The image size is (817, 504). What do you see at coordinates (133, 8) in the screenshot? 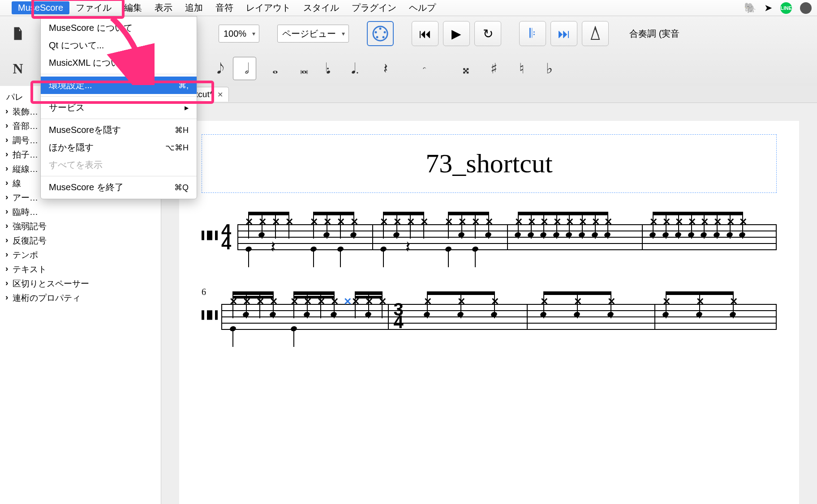
I see `menu-edit: 編集` at bounding box center [133, 8].